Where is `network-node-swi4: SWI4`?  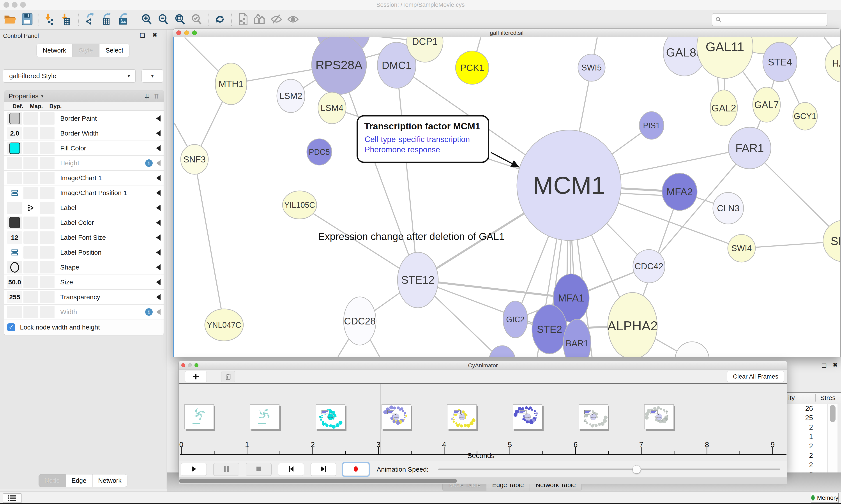
network-node-swi4: SWI4 is located at coordinates (742, 248).